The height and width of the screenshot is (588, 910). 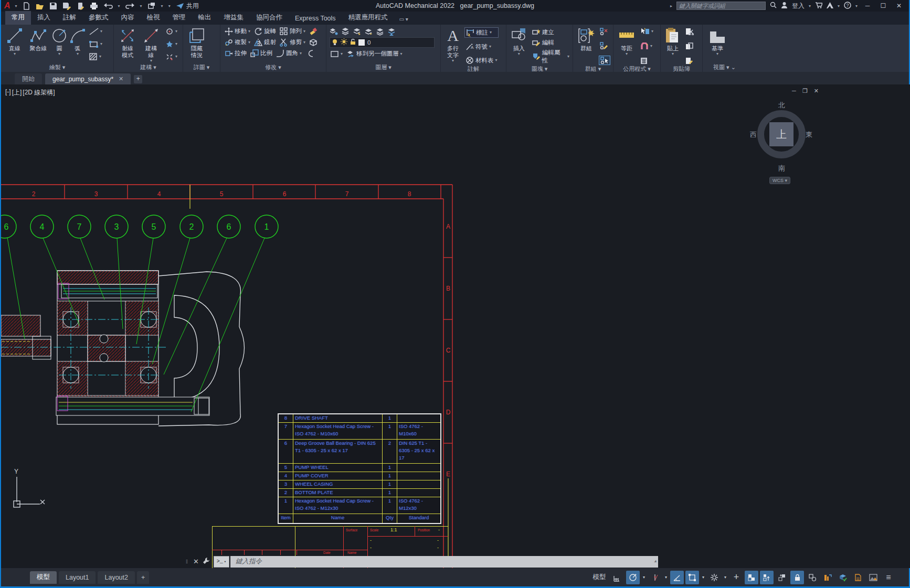 I want to click on model-paper-toggle-button: 模型, so click(x=599, y=578).